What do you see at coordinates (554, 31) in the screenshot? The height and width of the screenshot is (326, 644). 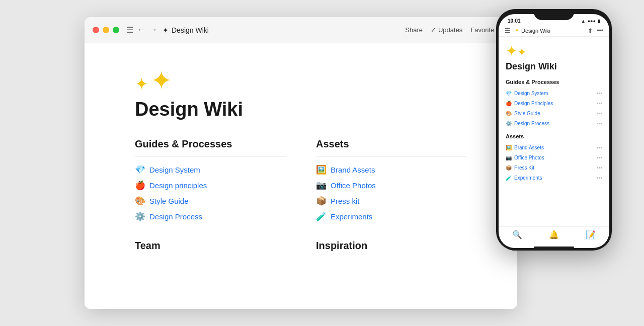 I see `phone-browserbar: ☰ ✦ Design Wiki ⬆ •••` at bounding box center [554, 31].